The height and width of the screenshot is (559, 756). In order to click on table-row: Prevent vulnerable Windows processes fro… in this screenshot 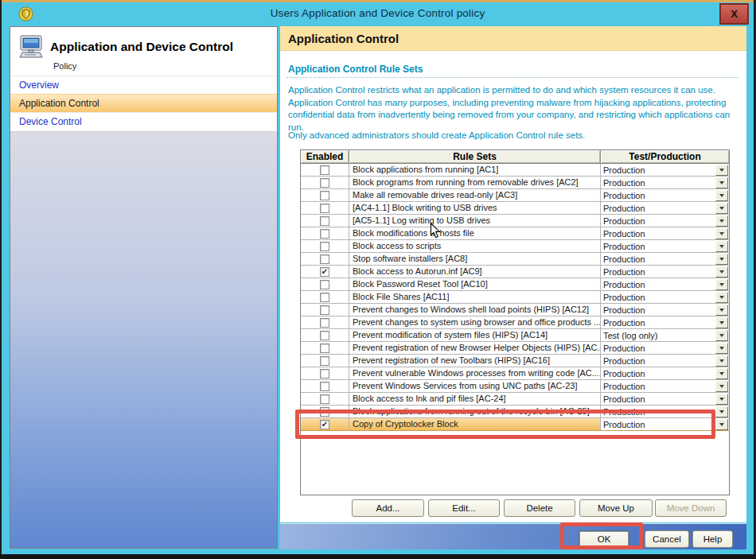, I will do `click(515, 374)`.